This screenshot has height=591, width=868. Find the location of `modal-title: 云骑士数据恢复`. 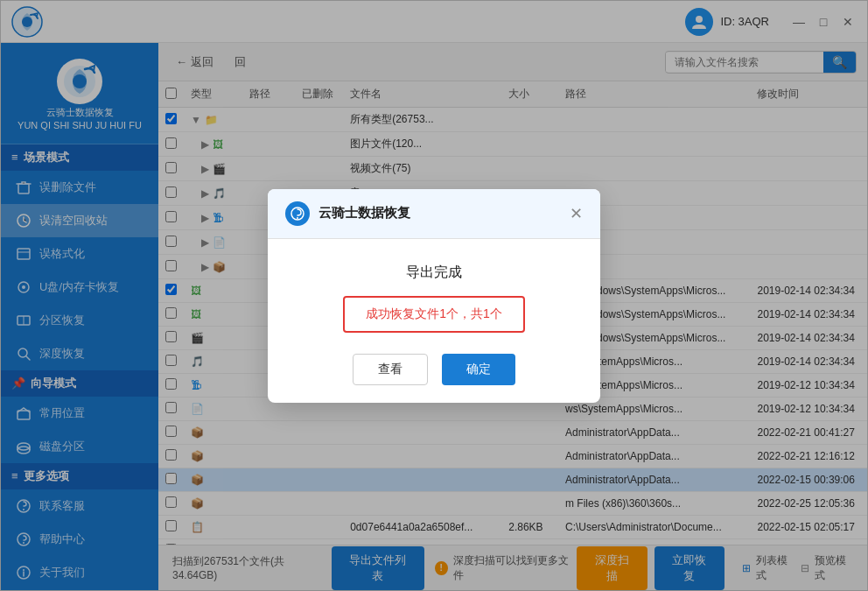

modal-title: 云骑士数据恢复 is located at coordinates (364, 214).